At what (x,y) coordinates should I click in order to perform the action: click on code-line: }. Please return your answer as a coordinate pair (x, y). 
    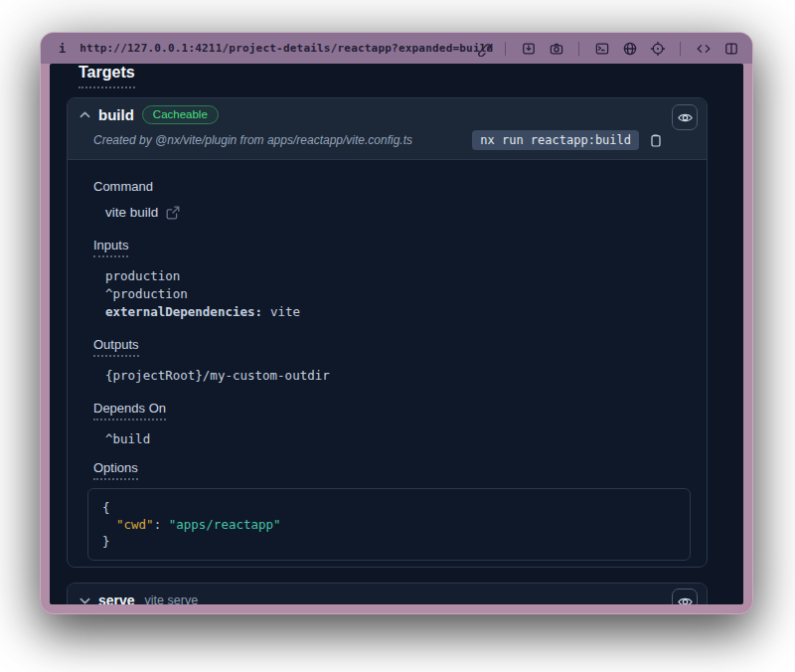
    Looking at the image, I should click on (390, 541).